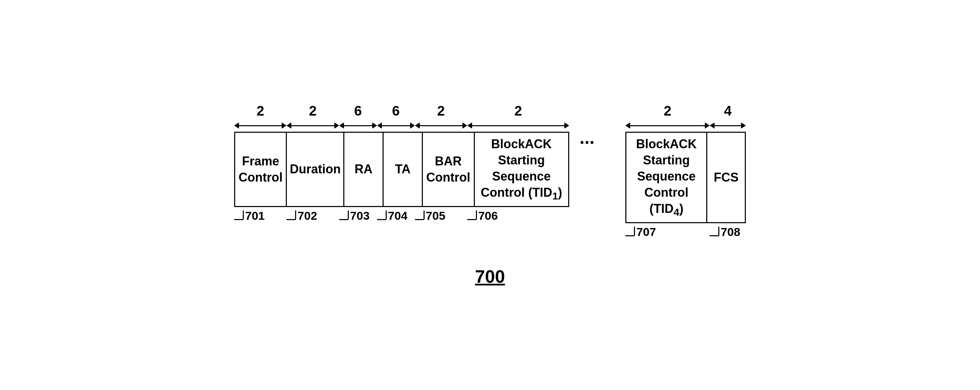 The width and height of the screenshot is (980, 390). I want to click on arrow-bss1-double, so click(518, 125).